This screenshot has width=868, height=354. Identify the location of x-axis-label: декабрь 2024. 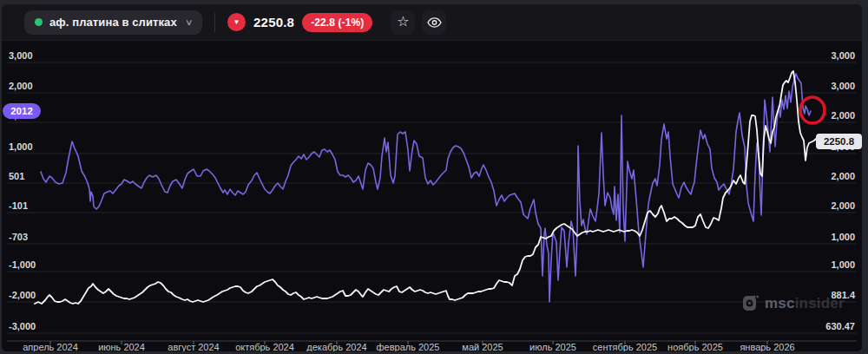
(337, 347).